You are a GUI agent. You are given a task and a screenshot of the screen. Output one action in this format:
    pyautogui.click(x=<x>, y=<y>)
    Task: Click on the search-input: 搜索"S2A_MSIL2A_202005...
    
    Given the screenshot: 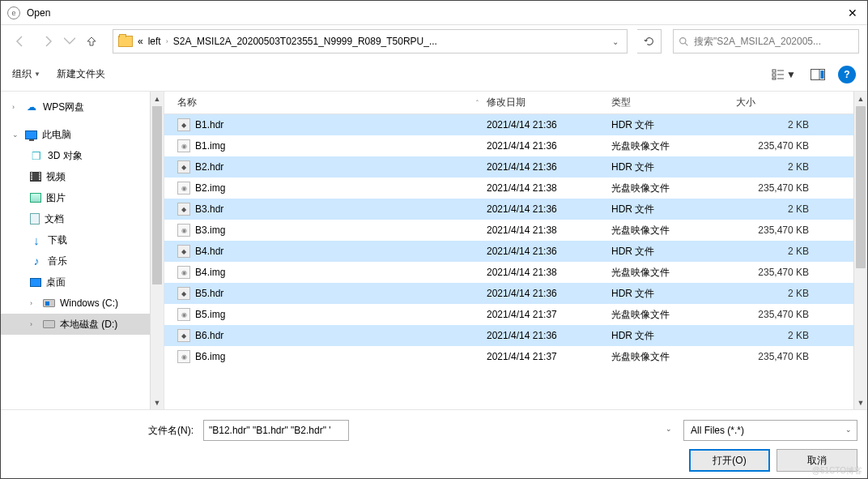 What is the action you would take?
    pyautogui.click(x=766, y=41)
    